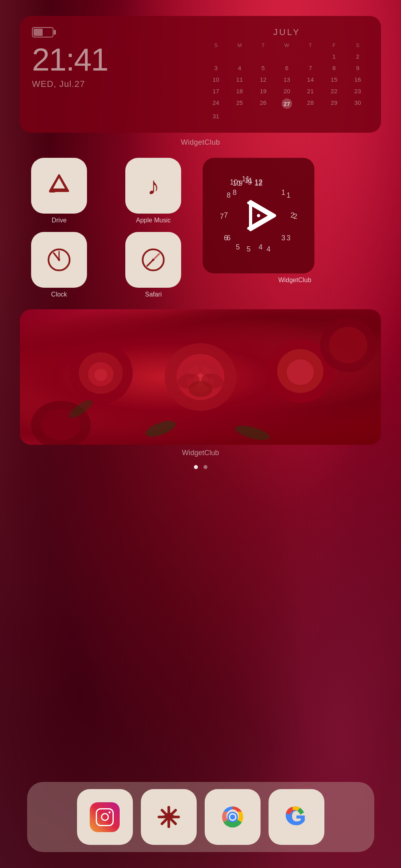 This screenshot has height=868, width=401. What do you see at coordinates (153, 260) in the screenshot?
I see `safari-icon-svg` at bounding box center [153, 260].